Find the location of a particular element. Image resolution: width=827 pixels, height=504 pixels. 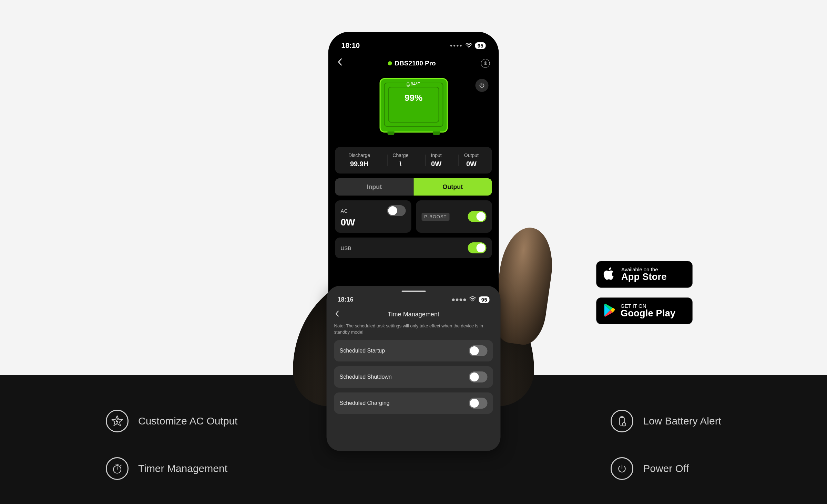

usb-toggle is located at coordinates (477, 248).